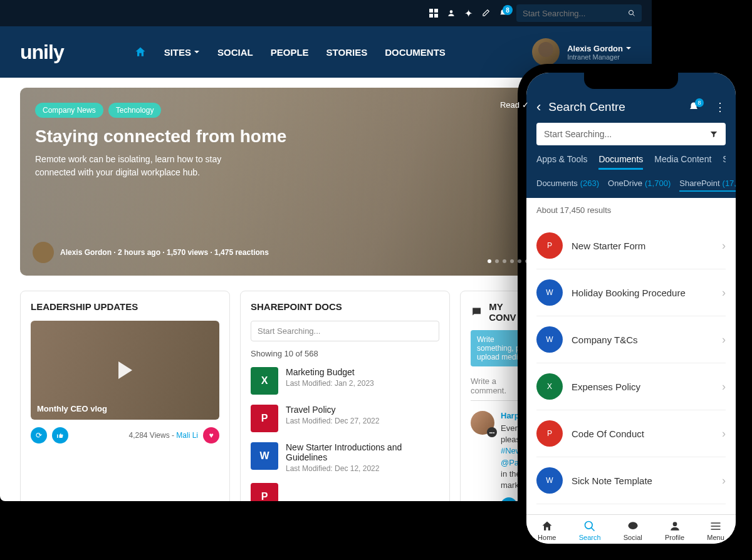 The image size is (752, 560). I want to click on search-icon, so click(632, 13).